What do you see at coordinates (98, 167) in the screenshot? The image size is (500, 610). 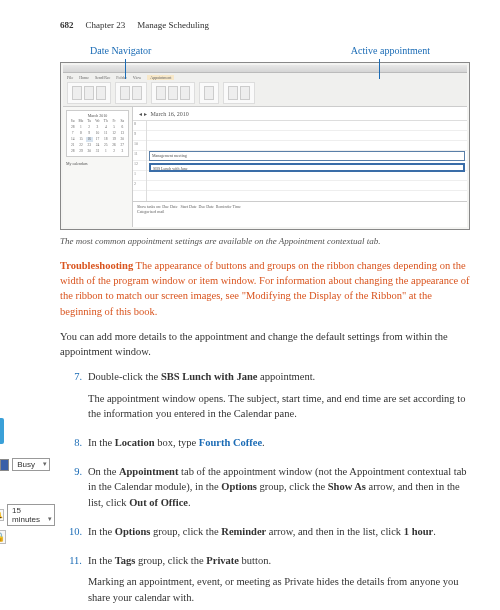 I see `ss-date-navigator: March 2010 SuMoTuWeThFrSa 28123456 78910…` at bounding box center [98, 167].